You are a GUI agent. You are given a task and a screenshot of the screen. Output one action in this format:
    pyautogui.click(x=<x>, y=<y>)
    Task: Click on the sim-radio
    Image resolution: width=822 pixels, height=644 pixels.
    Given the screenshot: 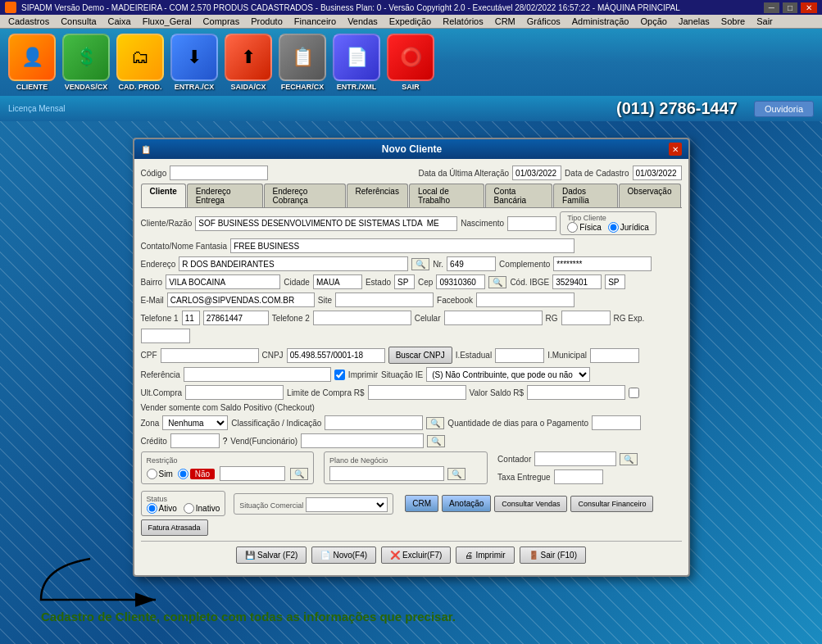 What is the action you would take?
    pyautogui.click(x=152, y=474)
    